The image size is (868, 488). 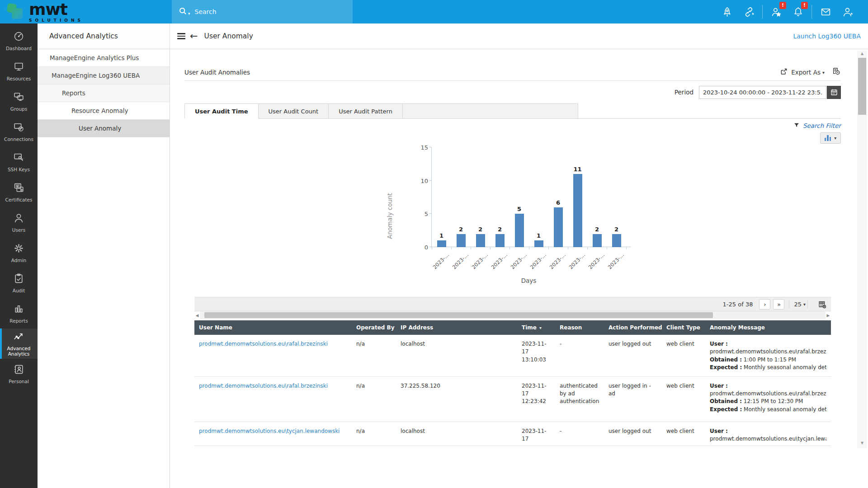 I want to click on export-caret-icon: ▾, so click(x=824, y=72).